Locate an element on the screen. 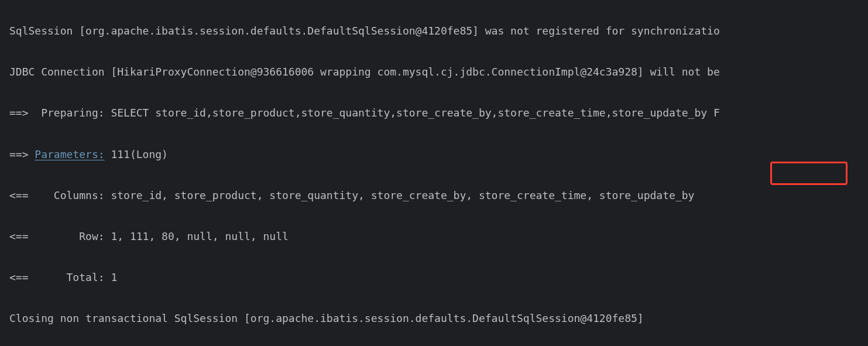  highlight-annotation is located at coordinates (809, 173).